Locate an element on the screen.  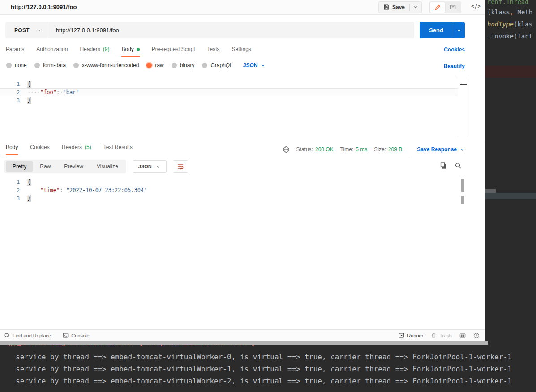
code-toggle-icon: </> is located at coordinates (476, 6).